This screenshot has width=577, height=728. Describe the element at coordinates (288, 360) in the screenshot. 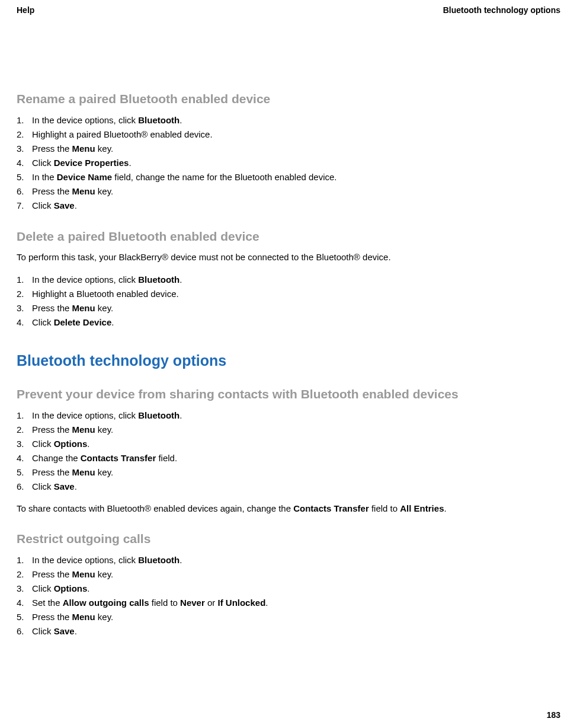

I see `heading-bluetooth-options: Bluetooth technology options` at that location.